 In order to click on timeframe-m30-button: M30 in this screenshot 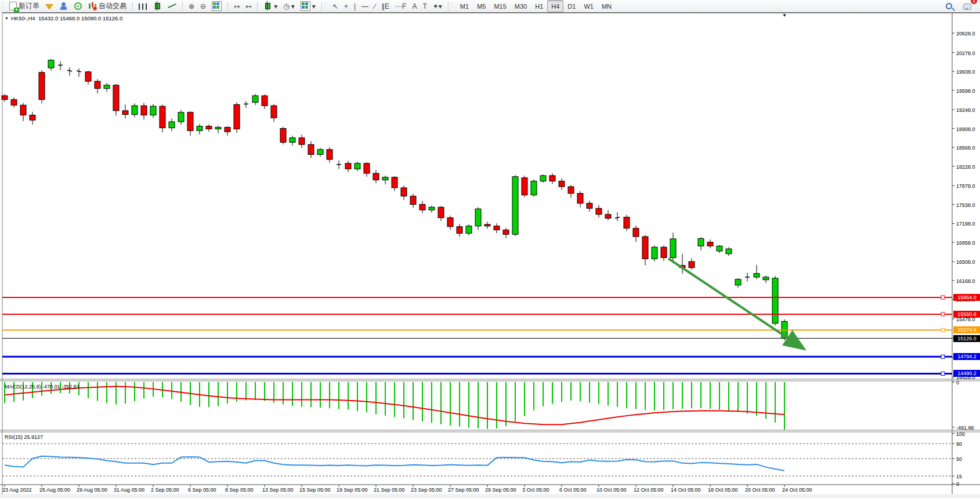, I will do `click(521, 6)`.